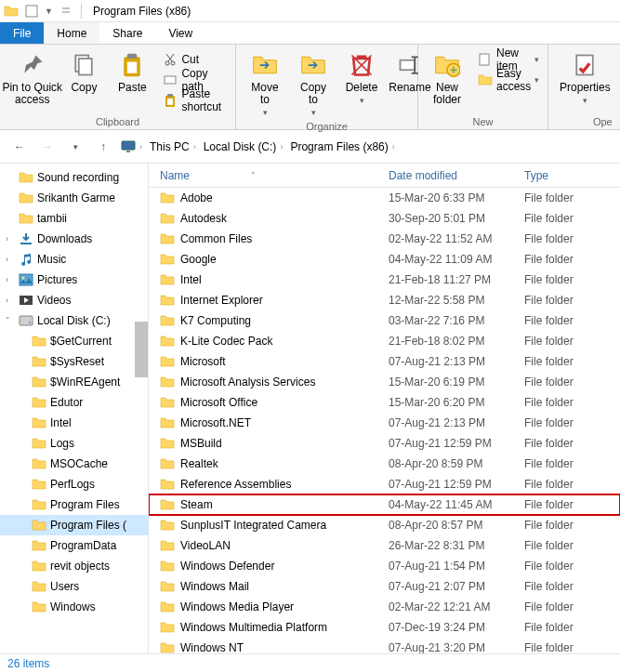 The height and width of the screenshot is (672, 620). I want to click on file-row: Internet Explorer12-Mar-22 5:58 PMFile f…, so click(385, 300).